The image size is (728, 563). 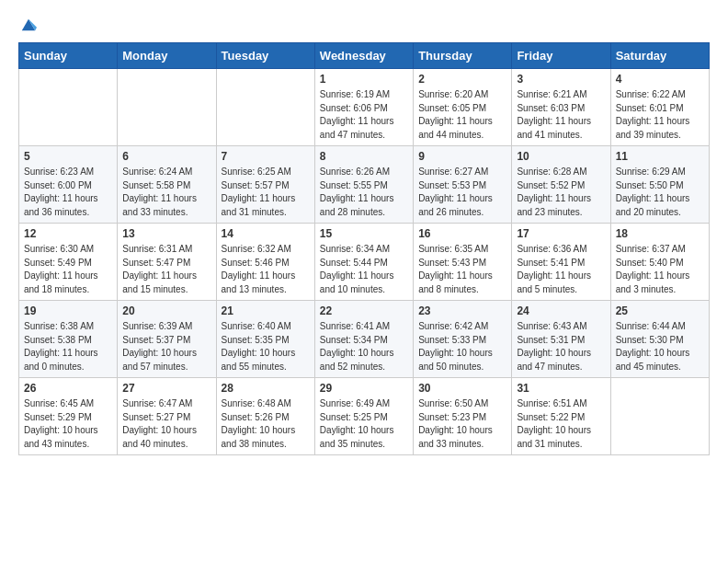 What do you see at coordinates (68, 424) in the screenshot?
I see `day-info: Sunrise: 6:45 AM Sunset: 5:29 PM Dayligh…` at bounding box center [68, 424].